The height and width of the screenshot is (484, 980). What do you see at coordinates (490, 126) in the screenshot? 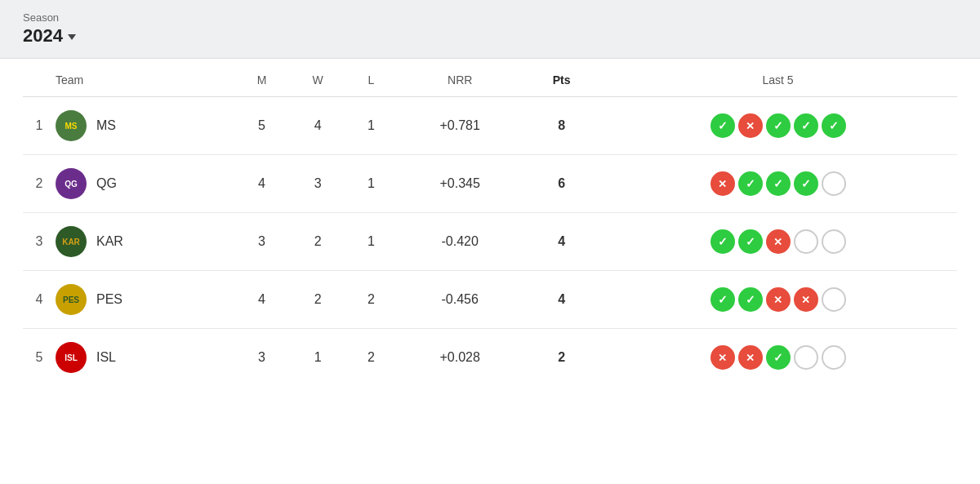
I see `table-row: 1MSMS541+0.7818` at bounding box center [490, 126].